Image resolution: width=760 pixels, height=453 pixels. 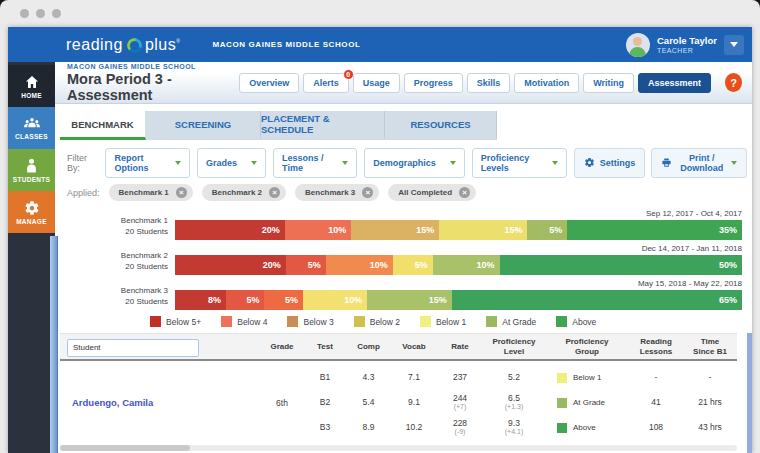 What do you see at coordinates (734, 82) in the screenshot?
I see `help-button: ?` at bounding box center [734, 82].